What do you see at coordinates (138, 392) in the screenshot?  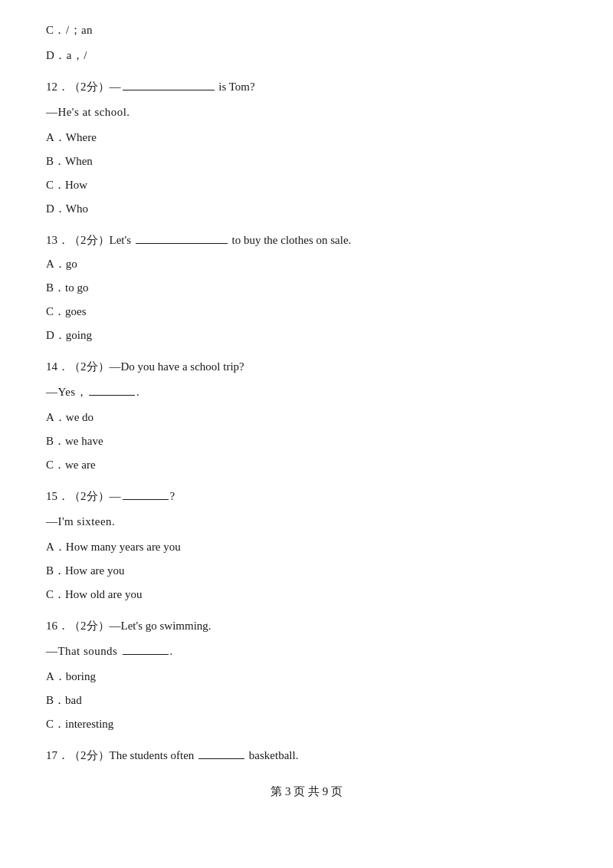 I see `q14-response-suffix: .` at bounding box center [138, 392].